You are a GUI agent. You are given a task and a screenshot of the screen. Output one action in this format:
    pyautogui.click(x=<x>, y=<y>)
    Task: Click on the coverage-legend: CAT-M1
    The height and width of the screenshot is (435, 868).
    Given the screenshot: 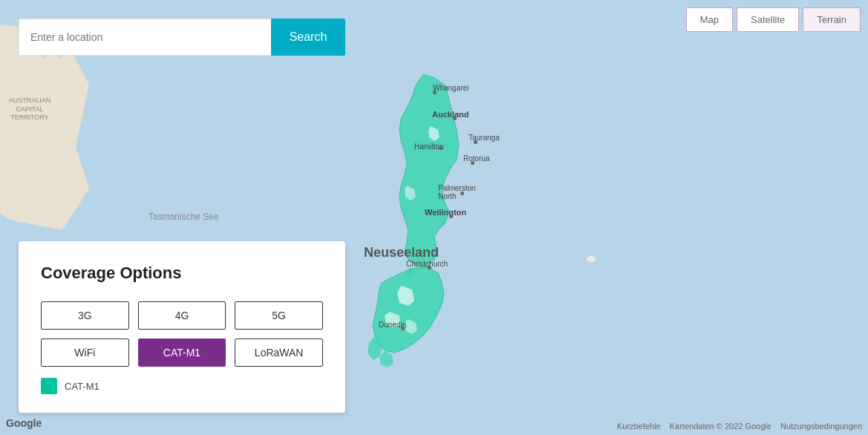 What is the action you would take?
    pyautogui.click(x=182, y=386)
    